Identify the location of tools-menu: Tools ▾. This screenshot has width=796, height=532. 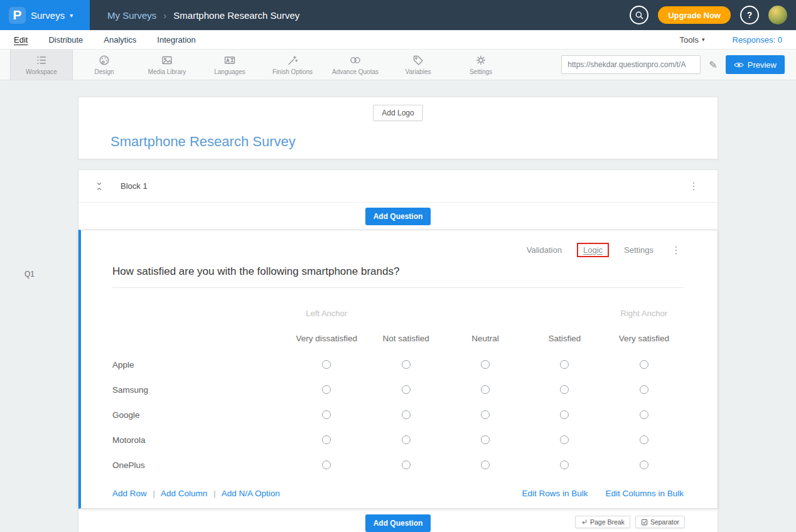
(692, 40).